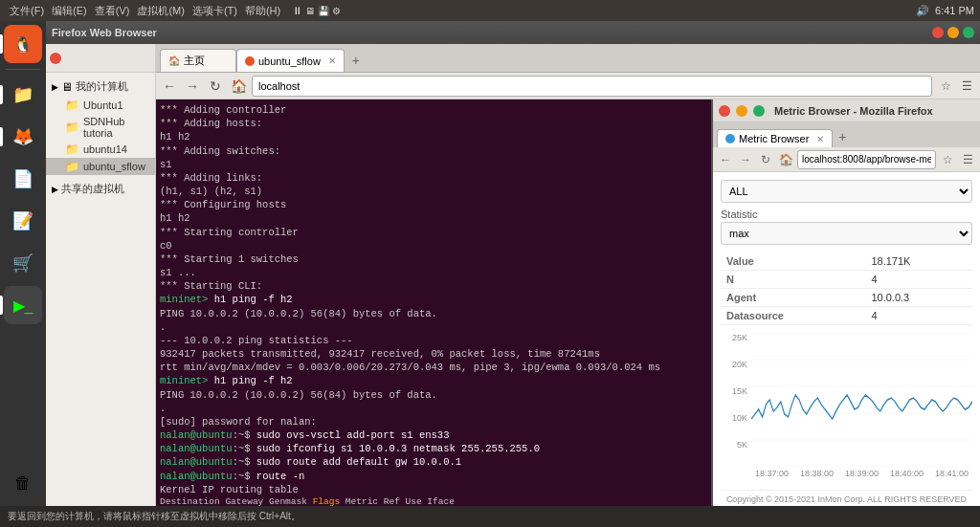 This screenshot has height=527, width=980. What do you see at coordinates (93, 189) in the screenshot?
I see `shared-vm-label: 共享的虚拟机` at bounding box center [93, 189].